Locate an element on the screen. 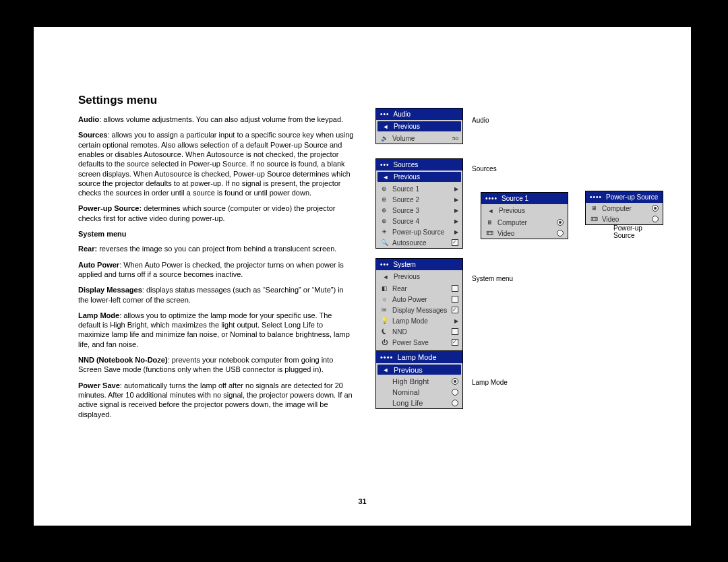  term-sources: Sources is located at coordinates (93, 135).